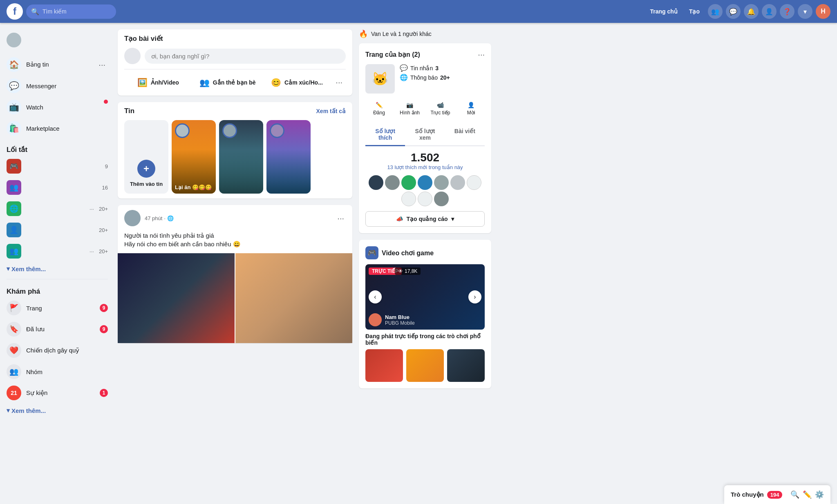 This screenshot has height=504, width=837. I want to click on facebook-logo: f, so click(15, 11).